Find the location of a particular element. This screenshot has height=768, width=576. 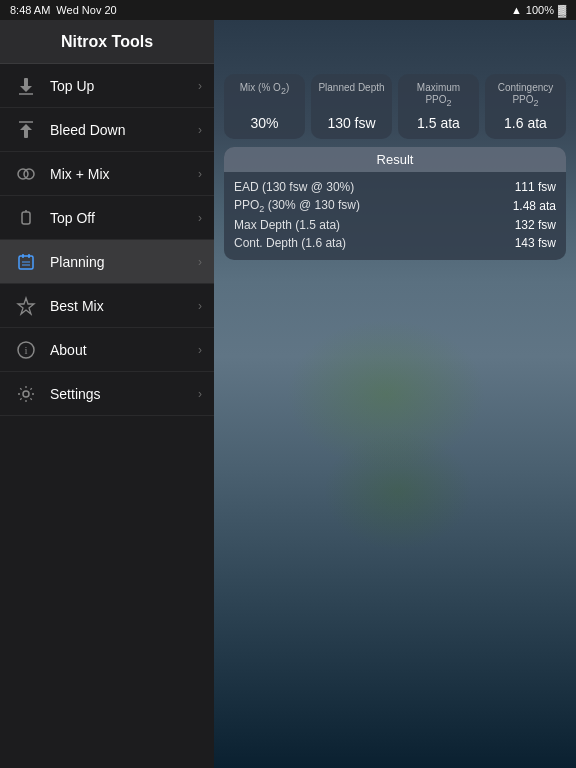

settings-chevron: › is located at coordinates (200, 394).